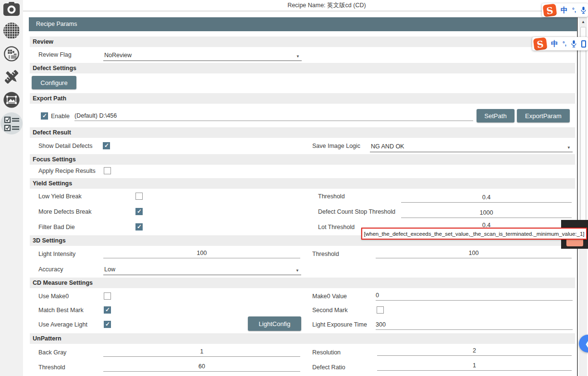 Image resolution: width=588 pixels, height=376 pixels. Describe the element at coordinates (587, 344) in the screenshot. I see `chevron-left-icon: ❮` at that location.